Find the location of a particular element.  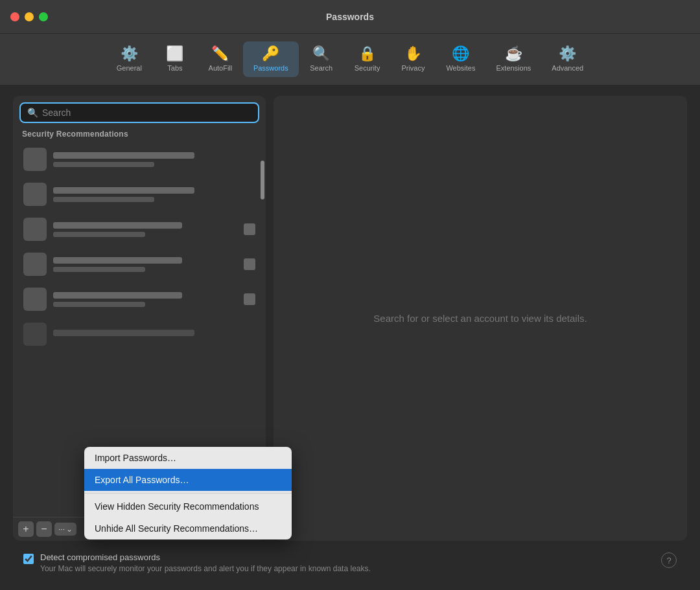

menu-item-export: Export All Passwords… is located at coordinates (188, 480).